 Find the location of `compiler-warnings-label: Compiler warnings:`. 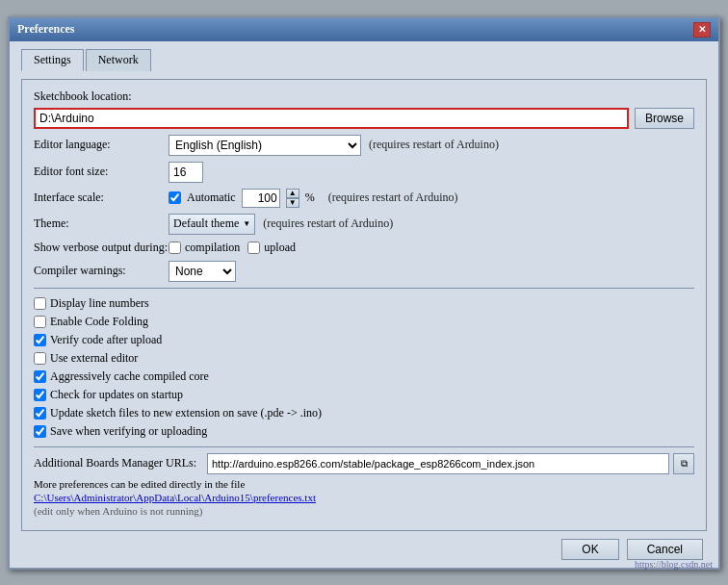

compiler-warnings-label: Compiler warnings: is located at coordinates (101, 271).